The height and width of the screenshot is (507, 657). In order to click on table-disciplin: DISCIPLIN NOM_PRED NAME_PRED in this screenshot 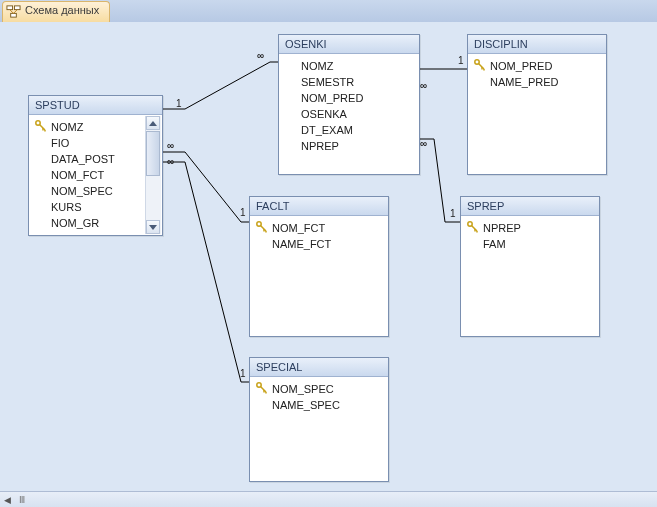, I will do `click(537, 104)`.